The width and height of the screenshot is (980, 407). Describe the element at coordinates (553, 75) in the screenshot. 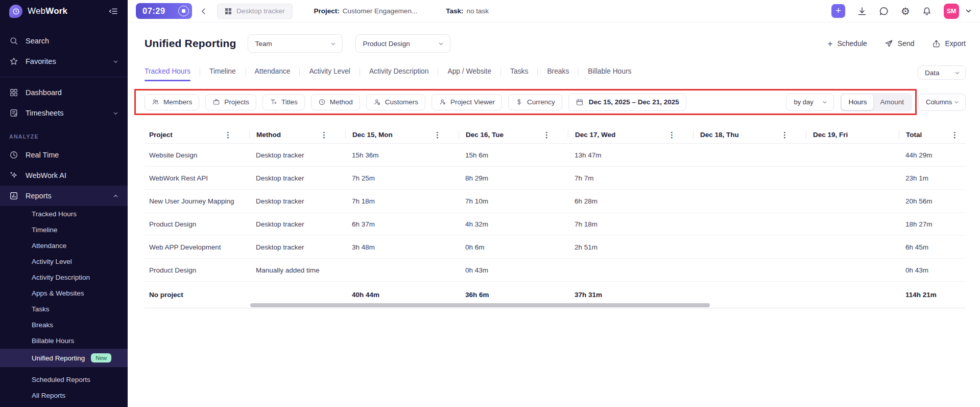

I see `tab: Breaks` at that location.